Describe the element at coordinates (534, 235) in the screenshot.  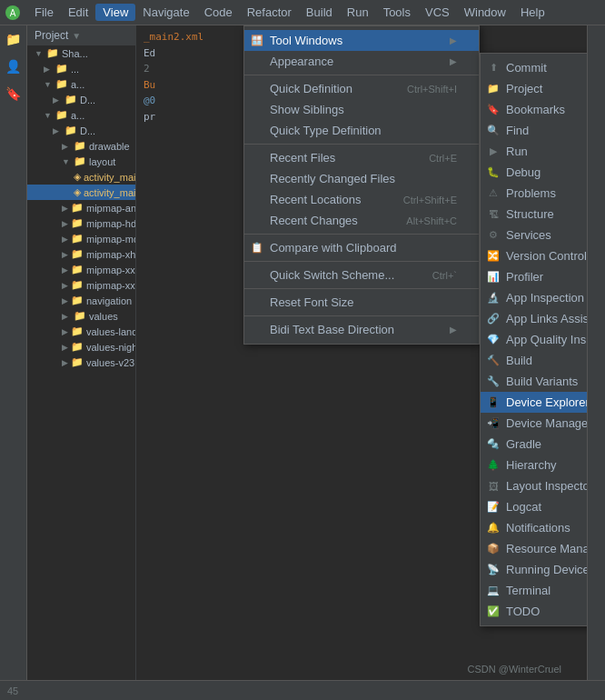
I see `menu-tw-services: ⚙ Services Alt+8` at that location.